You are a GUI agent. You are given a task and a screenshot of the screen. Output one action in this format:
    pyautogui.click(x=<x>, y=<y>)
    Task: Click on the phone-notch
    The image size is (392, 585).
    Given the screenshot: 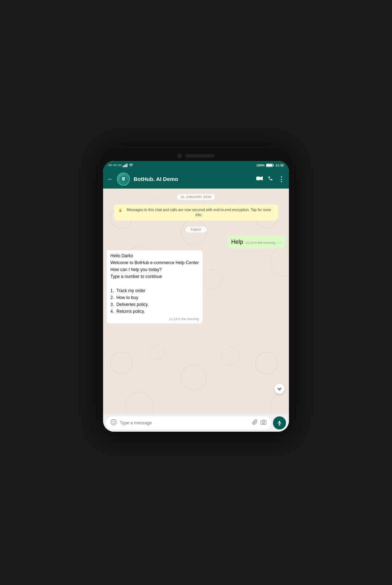 What is the action you would take?
    pyautogui.click(x=196, y=157)
    